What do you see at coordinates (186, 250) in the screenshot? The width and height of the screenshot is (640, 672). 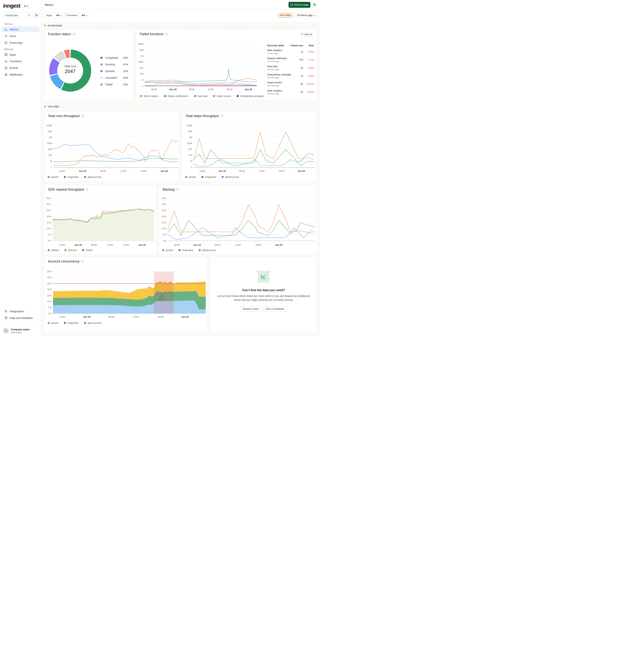 I see `legend-item: inngestbot` at bounding box center [186, 250].